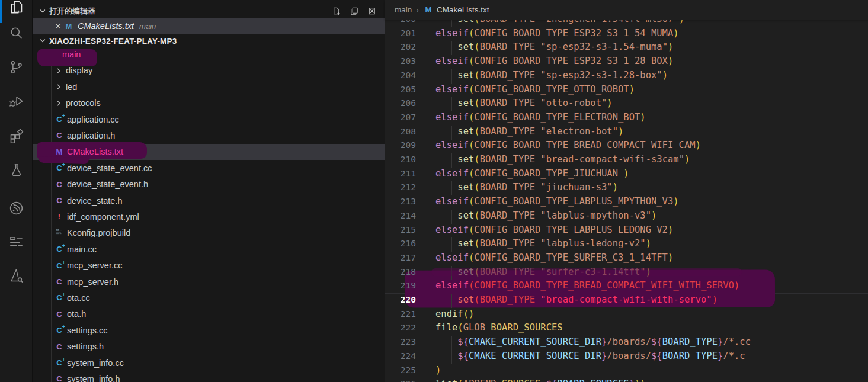 The image size is (868, 382). What do you see at coordinates (209, 103) in the screenshot?
I see `tree-folder-protocols: protocols` at bounding box center [209, 103].